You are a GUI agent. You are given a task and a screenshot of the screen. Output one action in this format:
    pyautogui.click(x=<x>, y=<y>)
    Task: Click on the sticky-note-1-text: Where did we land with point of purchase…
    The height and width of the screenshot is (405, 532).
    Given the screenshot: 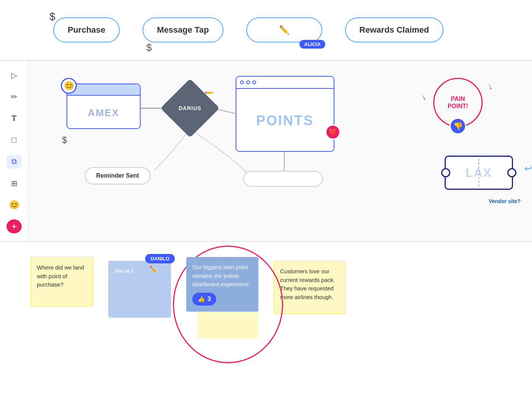 What is the action you would take?
    pyautogui.click(x=60, y=276)
    